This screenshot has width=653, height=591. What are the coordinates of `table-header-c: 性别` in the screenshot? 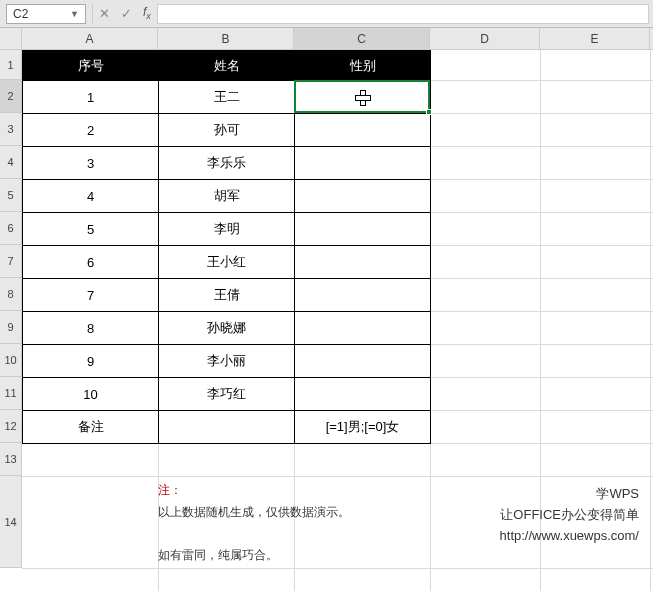 It's located at (363, 66).